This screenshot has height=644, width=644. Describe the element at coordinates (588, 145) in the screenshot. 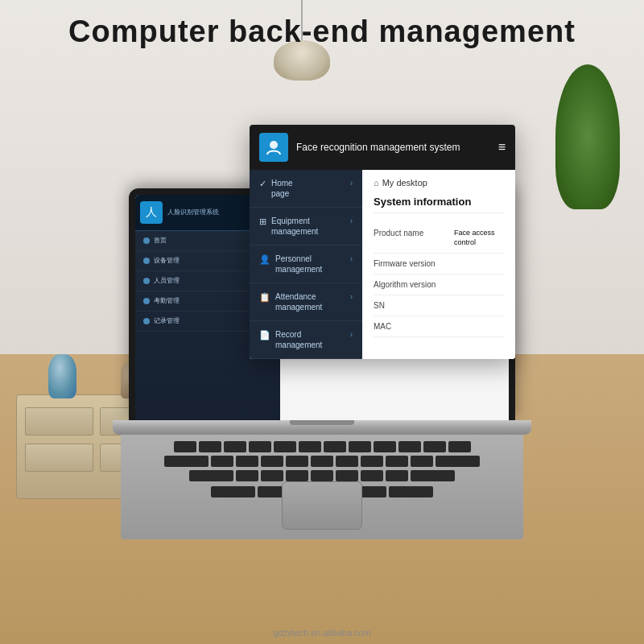

I see `plant-decoration` at that location.